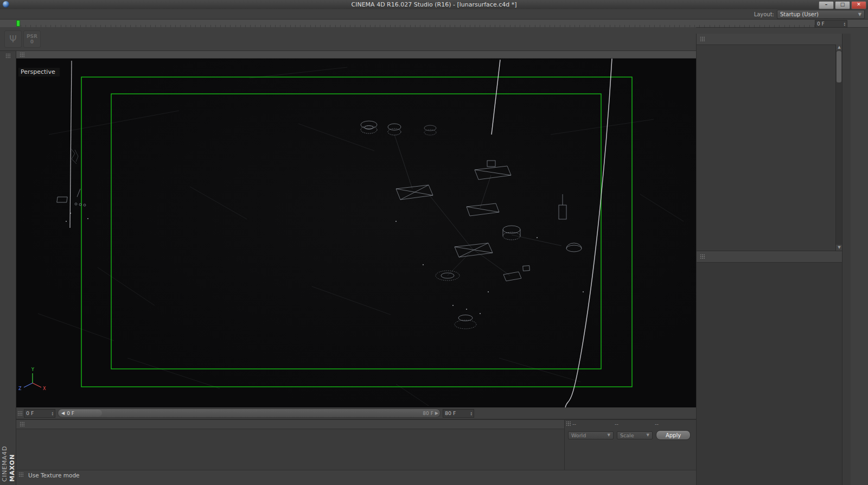 Image resolution: width=868 pixels, height=485 pixels. I want to click on current-frame-field: 0 F▴▾, so click(40, 413).